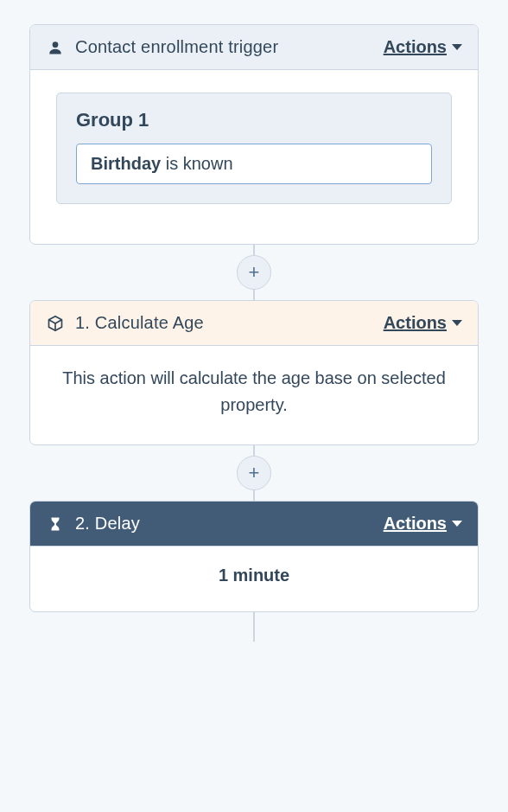  I want to click on connector, so click(254, 627).